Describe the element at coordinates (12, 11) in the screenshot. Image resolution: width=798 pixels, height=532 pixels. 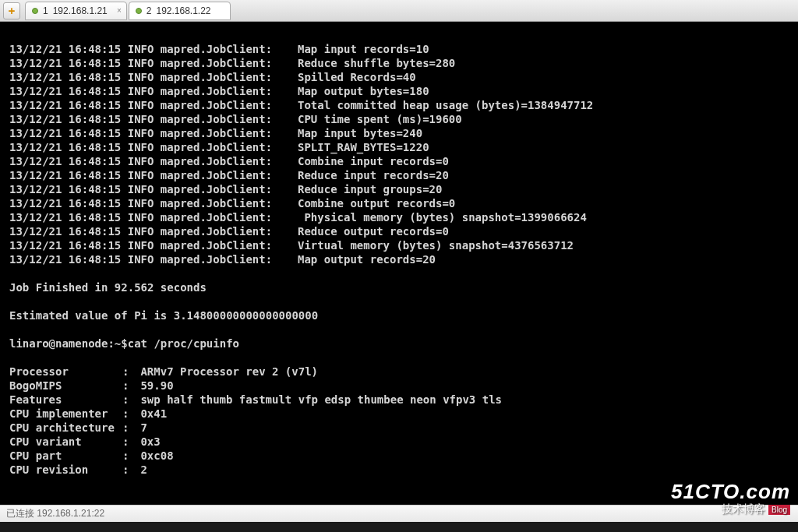
I see `new-tab-button: +` at that location.